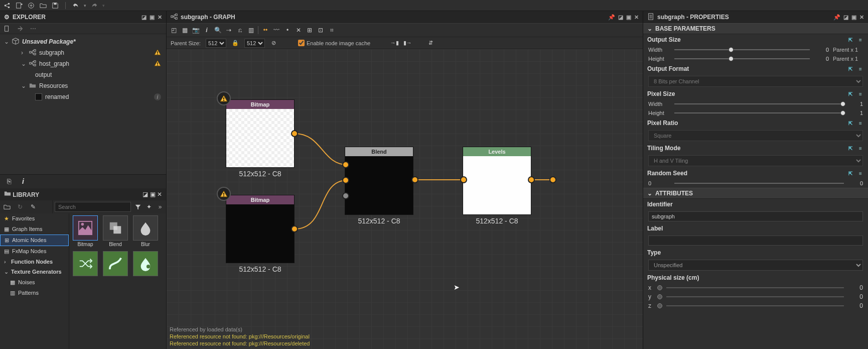 The height and width of the screenshot is (349, 868). What do you see at coordinates (34, 272) in the screenshot?
I see `lib-cat-texgen: ⌄Texture Generators` at bounding box center [34, 272].